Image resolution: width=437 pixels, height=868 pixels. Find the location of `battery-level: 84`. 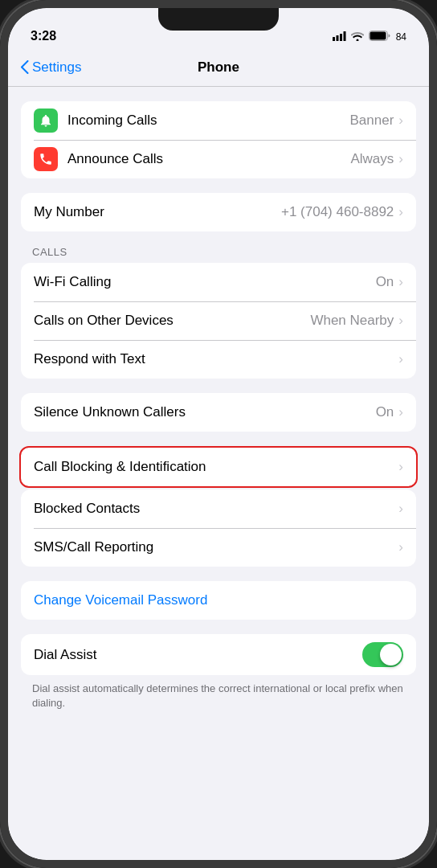

battery-level: 84 is located at coordinates (402, 37).